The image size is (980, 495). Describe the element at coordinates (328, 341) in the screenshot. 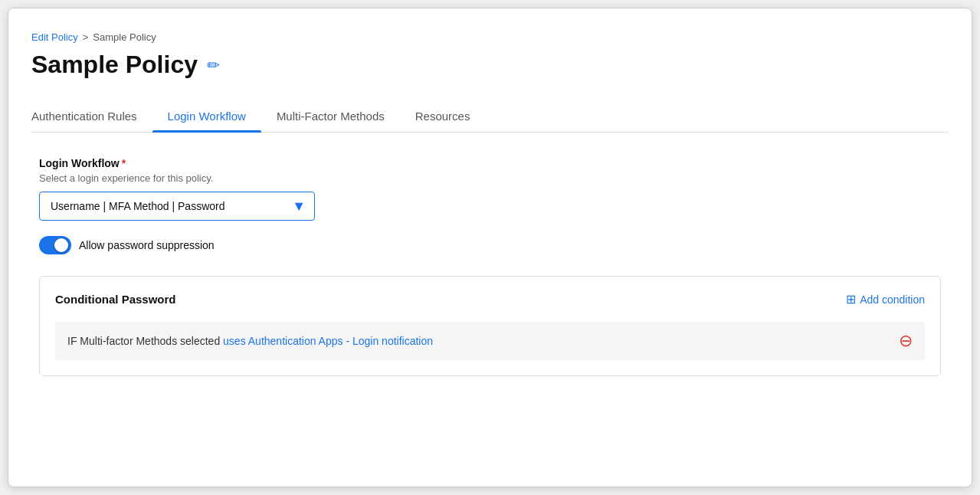

I see `condition-link: uses Authentication Apps - Login notific…` at that location.